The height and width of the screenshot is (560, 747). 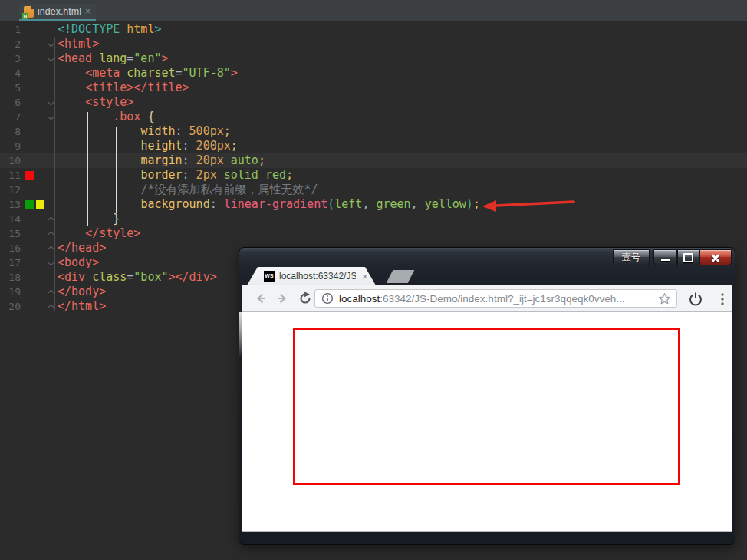 What do you see at coordinates (666, 258) in the screenshot?
I see `minimize-button` at bounding box center [666, 258].